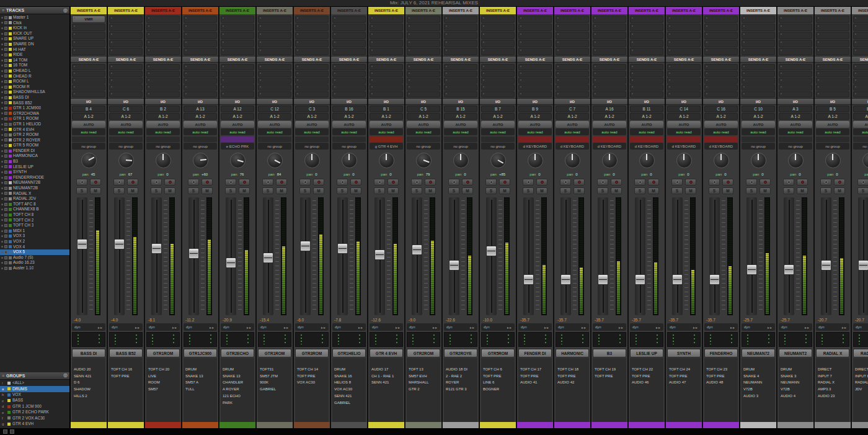 Image resolution: width=868 pixels, height=435 pixels. I want to click on track-list-item: VOX 3, so click(35, 236).